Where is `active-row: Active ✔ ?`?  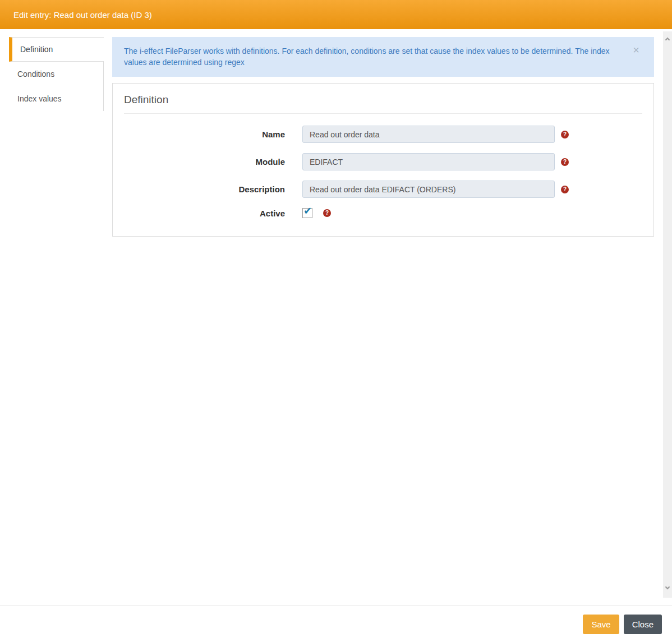
active-row: Active ✔ ? is located at coordinates (383, 213).